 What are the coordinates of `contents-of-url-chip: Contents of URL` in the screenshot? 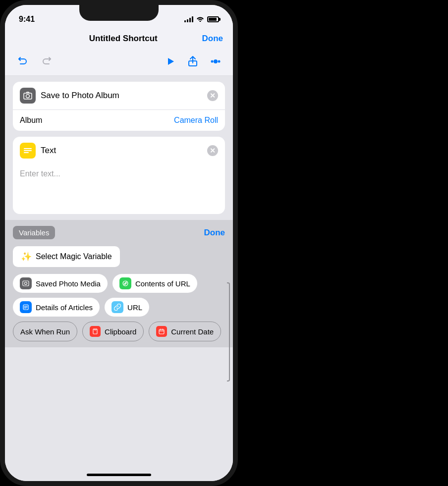 It's located at (155, 283).